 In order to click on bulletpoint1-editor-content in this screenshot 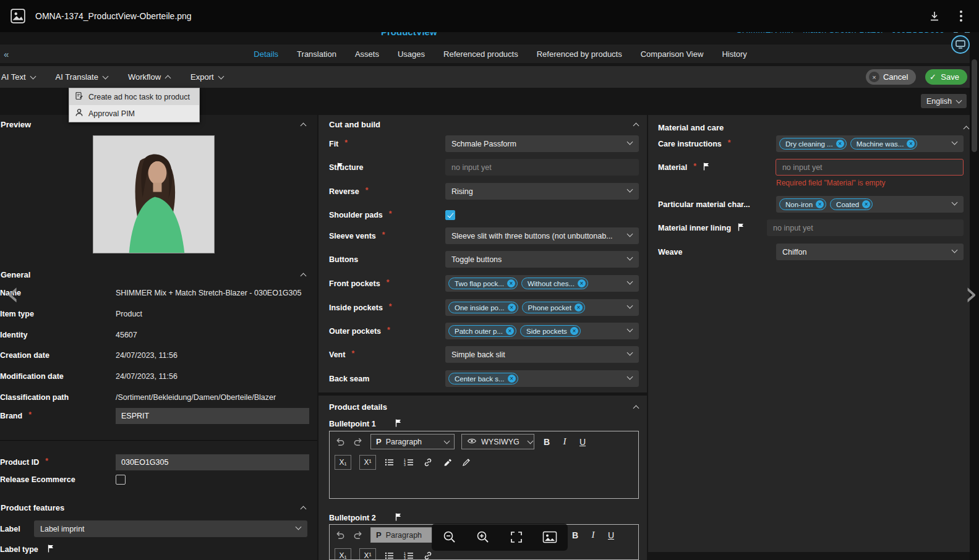, I will do `click(484, 485)`.